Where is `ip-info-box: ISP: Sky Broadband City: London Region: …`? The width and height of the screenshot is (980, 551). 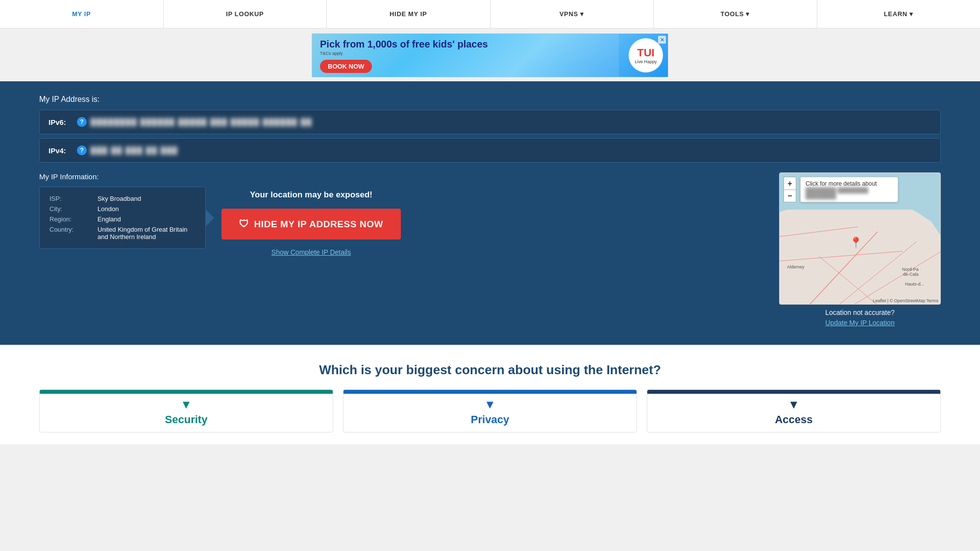 ip-info-box: ISP: Sky Broadband City: London Region: … is located at coordinates (122, 217).